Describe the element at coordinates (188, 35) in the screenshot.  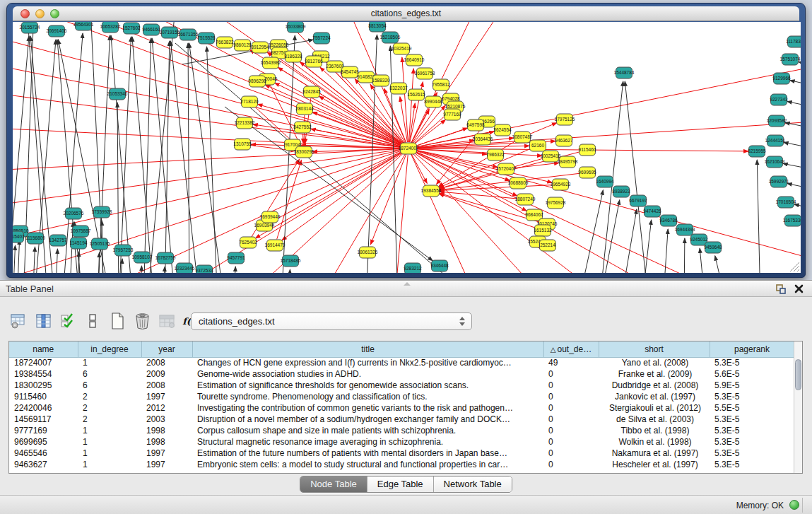
I see `graph-node: 16671355` at that location.